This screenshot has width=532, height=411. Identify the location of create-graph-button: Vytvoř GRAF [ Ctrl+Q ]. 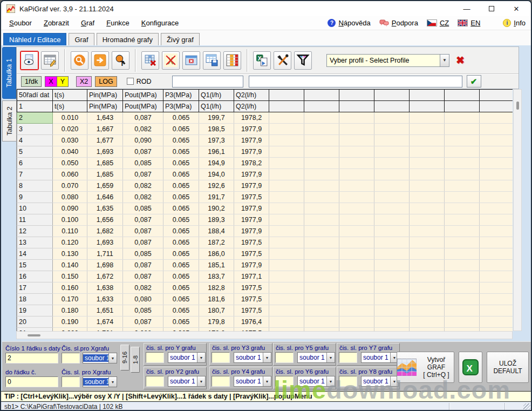
(425, 367).